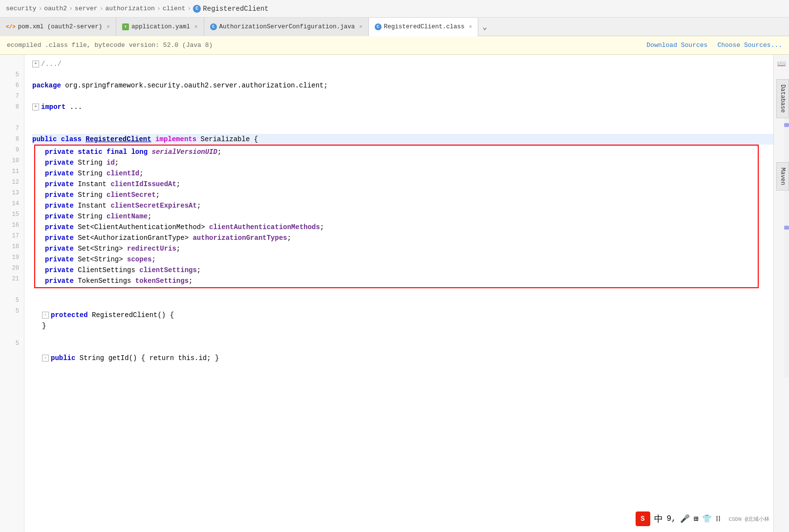 The image size is (789, 532). I want to click on ln-16: 16, so click(10, 225).